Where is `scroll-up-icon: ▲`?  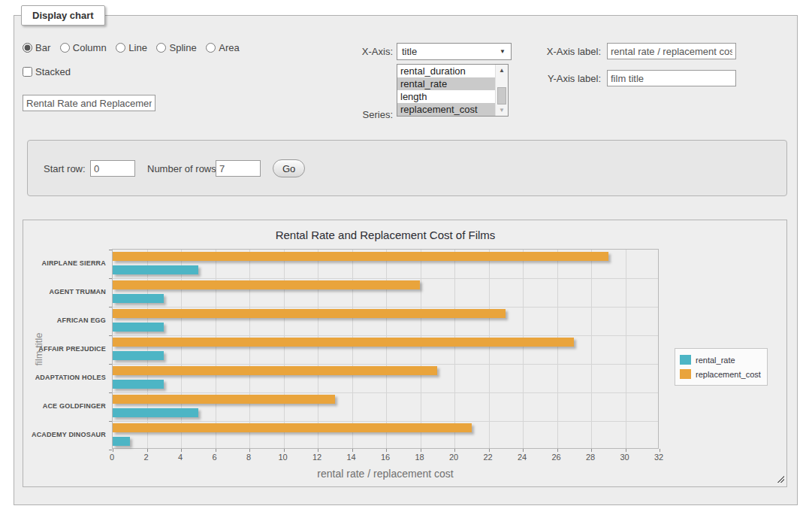
scroll-up-icon: ▲ is located at coordinates (502, 71).